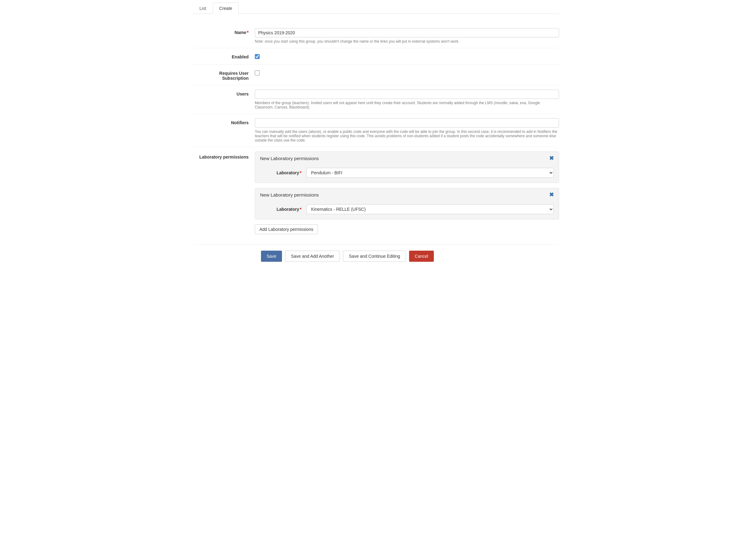  Describe the element at coordinates (407, 210) in the screenshot. I see `lab-card-2-body: Laboratory* Pendulum - BIFI Kinematics -…` at that location.